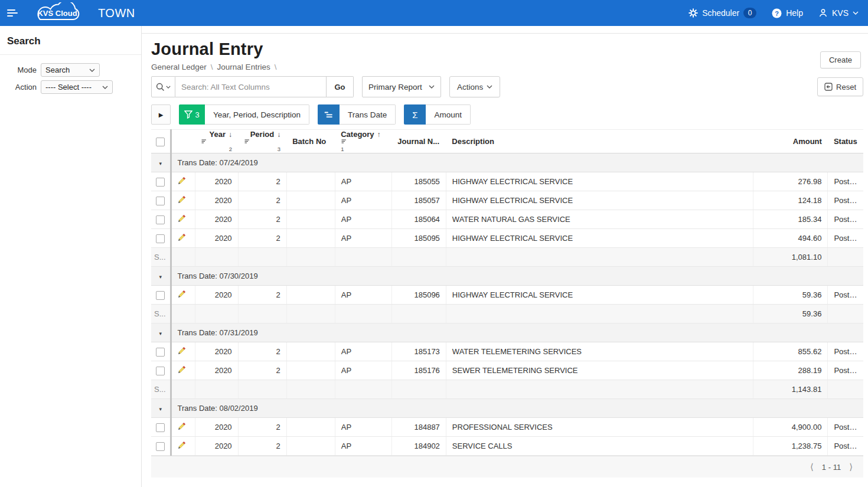 The image size is (868, 487). What do you see at coordinates (791, 182) in the screenshot?
I see `cell-amount: 276.98` at bounding box center [791, 182].